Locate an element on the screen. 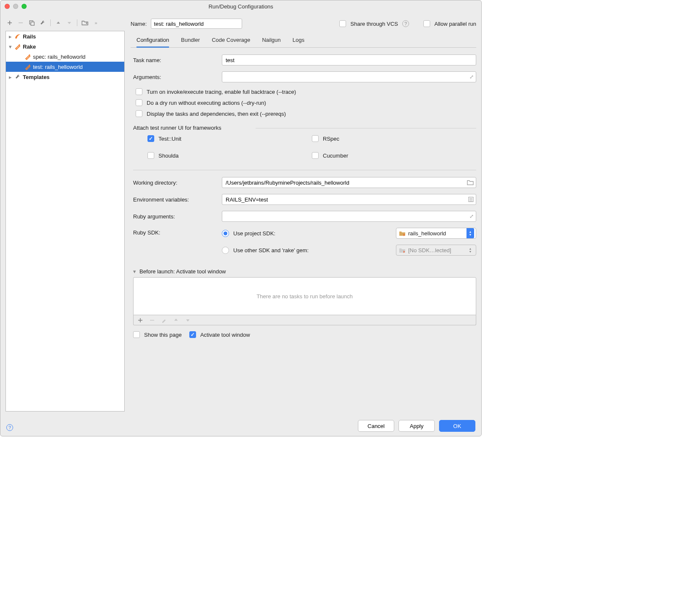 Image resolution: width=682 pixels, height=616 pixels. config-tree: ▸ Rails ▾ Rake spec: rails_helloworld is located at coordinates (65, 221).